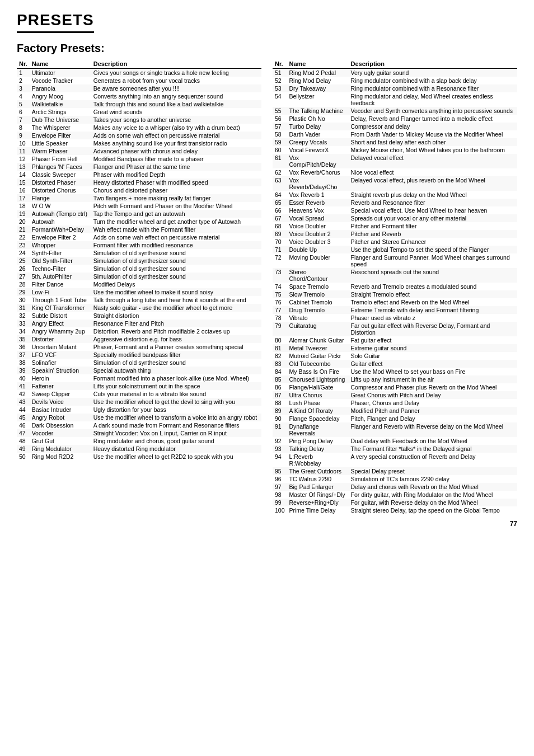 The width and height of the screenshot is (534, 756). What do you see at coordinates (280, 234) in the screenshot?
I see `preset-nr: 69` at bounding box center [280, 234].